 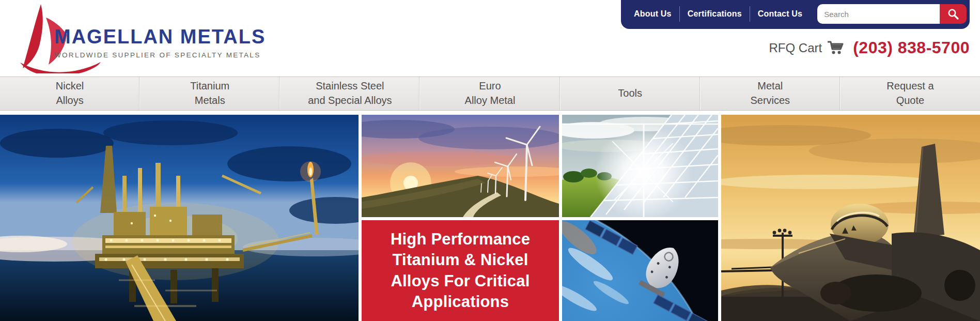 I want to click on hero-banner: High Performance Titanium & Nickel Alloy…, so click(x=460, y=271).